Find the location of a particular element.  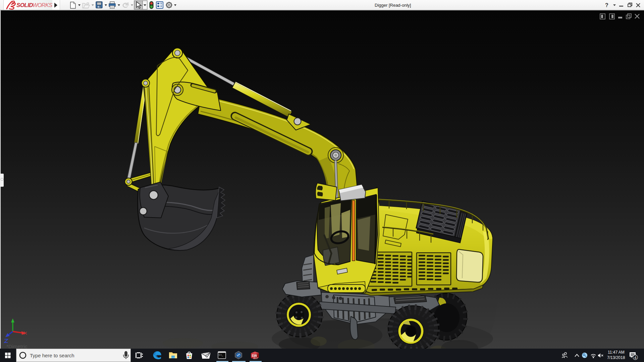

svg-text: Type here to search is located at coordinates (52, 355).